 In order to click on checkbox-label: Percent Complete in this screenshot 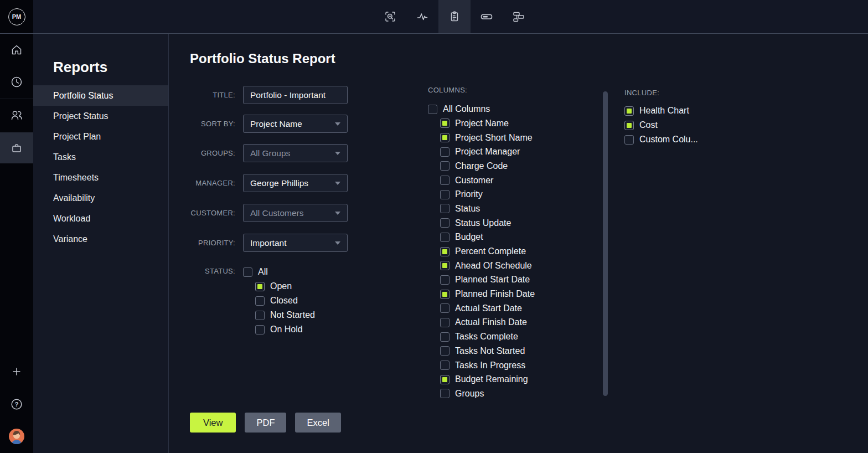, I will do `click(490, 251)`.